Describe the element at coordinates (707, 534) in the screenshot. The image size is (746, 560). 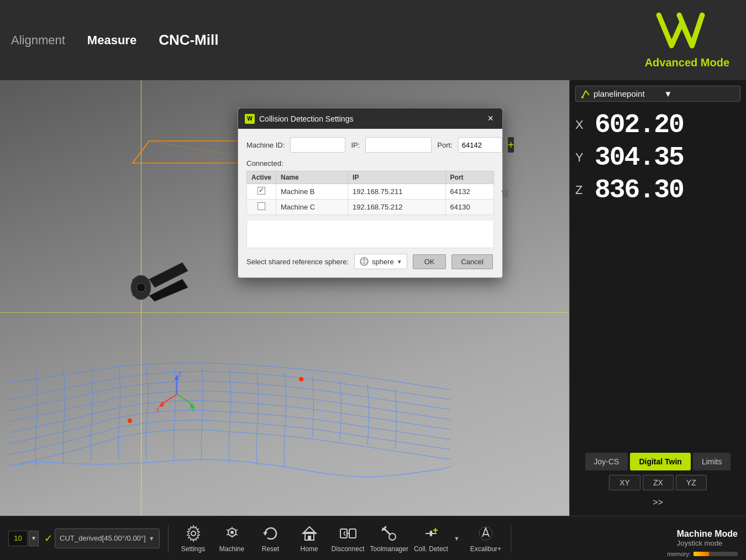
I see `machine-mode-title: Machine Mode` at that location.